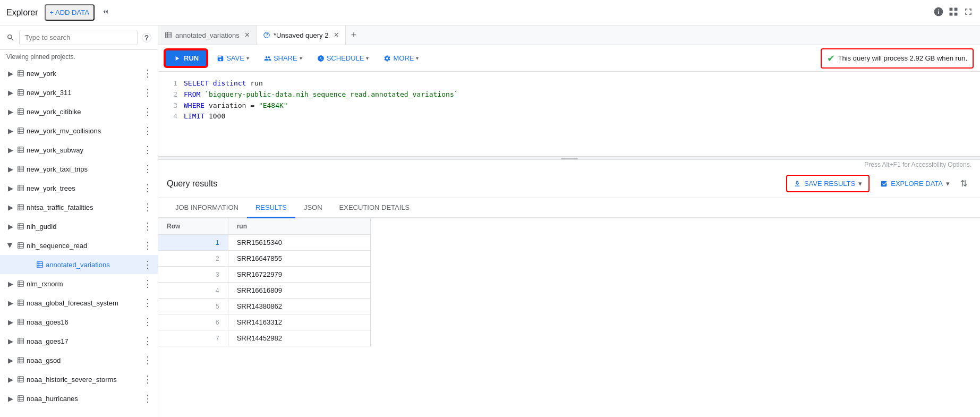  What do you see at coordinates (79, 150) in the screenshot?
I see `sidebar-item-new-york-subway: ▶ new_york_subway ⋮` at bounding box center [79, 150].